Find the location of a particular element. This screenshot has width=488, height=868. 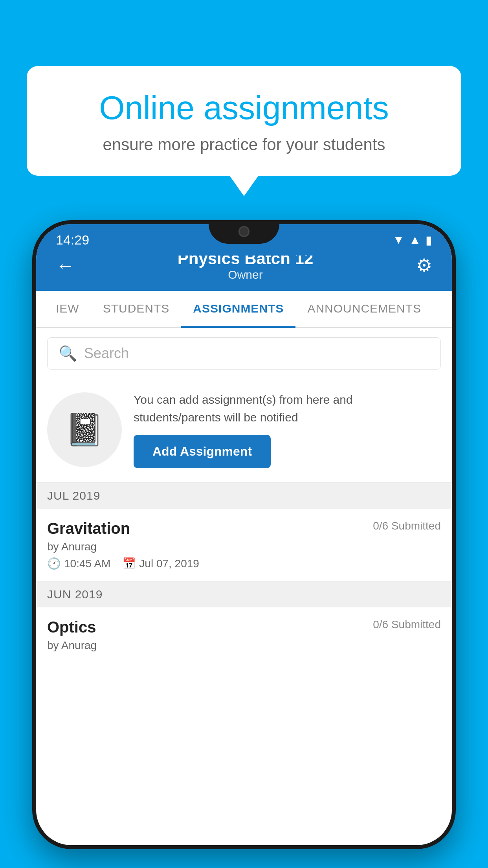

meta-date: 📅 Jul 07, 2019 is located at coordinates (161, 564).